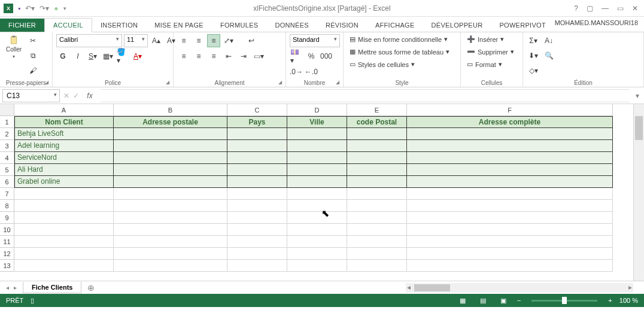 Image resolution: width=644 pixels, height=310 pixels. Describe the element at coordinates (7, 206) in the screenshot. I see `row-header: 8` at that location.